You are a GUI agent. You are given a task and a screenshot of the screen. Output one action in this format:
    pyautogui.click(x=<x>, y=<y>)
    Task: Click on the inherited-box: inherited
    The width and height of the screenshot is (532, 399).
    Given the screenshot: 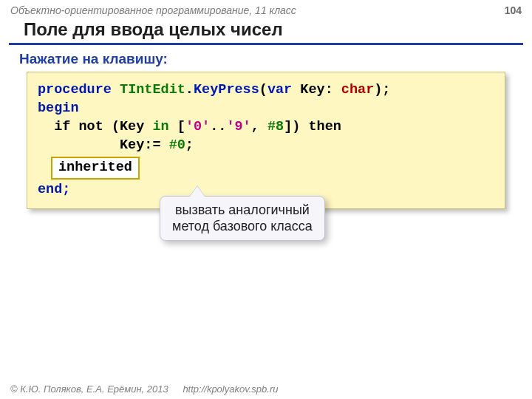 What is the action you would take?
    pyautogui.click(x=95, y=168)
    